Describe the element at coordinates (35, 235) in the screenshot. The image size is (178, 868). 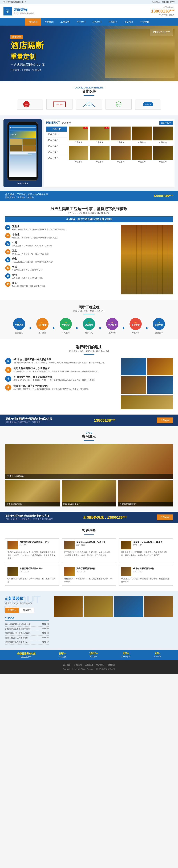
I see `feature-title-2: 专业化` at that location.